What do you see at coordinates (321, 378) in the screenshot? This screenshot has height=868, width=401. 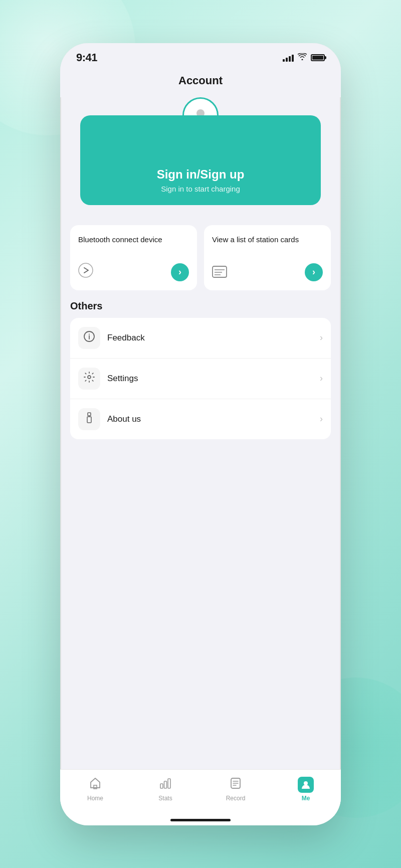 I see `settings-chevron: ›` at bounding box center [321, 378].